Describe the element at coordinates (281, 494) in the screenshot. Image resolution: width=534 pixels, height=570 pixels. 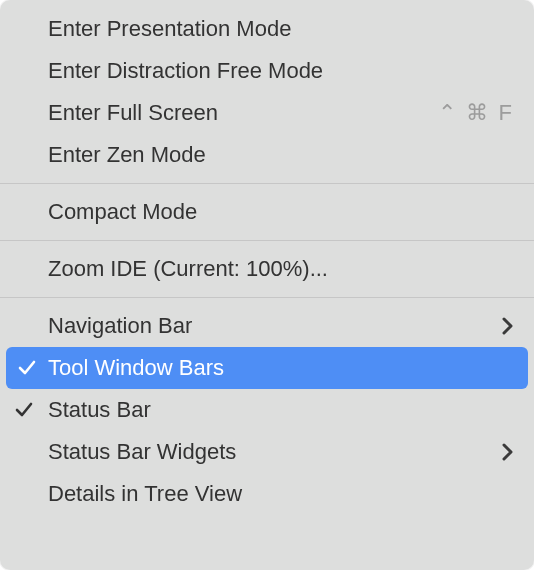
I see `menu-item-label: Details in Tree View` at that location.